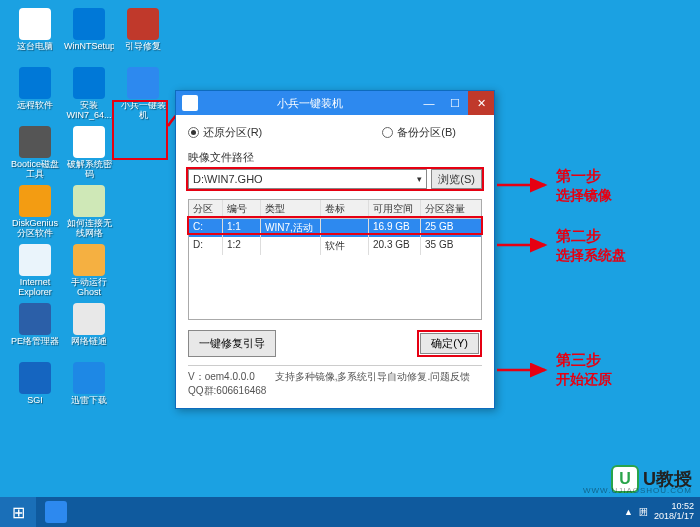  What do you see at coordinates (35, 401) in the screenshot?
I see `icon-label: SGI` at bounding box center [35, 401].